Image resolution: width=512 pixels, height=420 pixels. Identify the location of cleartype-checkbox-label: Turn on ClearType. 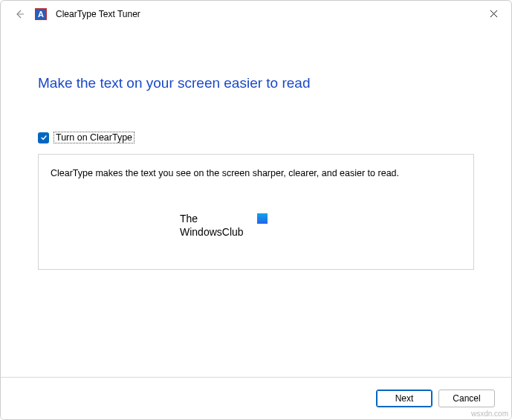
(94, 138).